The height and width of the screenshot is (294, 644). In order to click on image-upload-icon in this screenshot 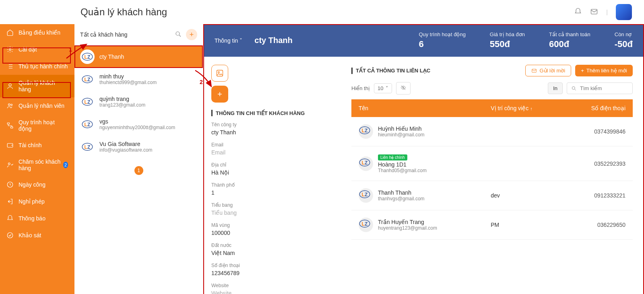, I will do `click(220, 73)`.